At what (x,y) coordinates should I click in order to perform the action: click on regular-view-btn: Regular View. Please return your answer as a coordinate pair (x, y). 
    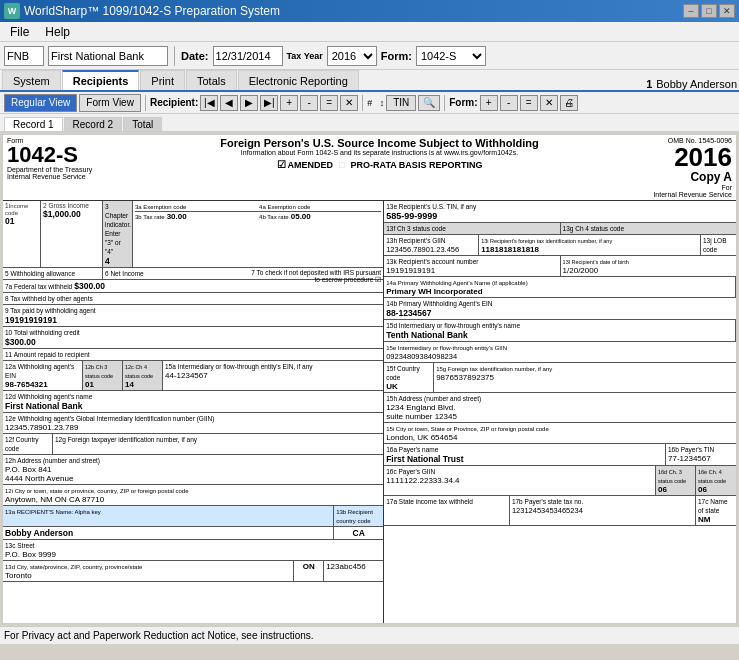
    Looking at the image, I should click on (40, 103).